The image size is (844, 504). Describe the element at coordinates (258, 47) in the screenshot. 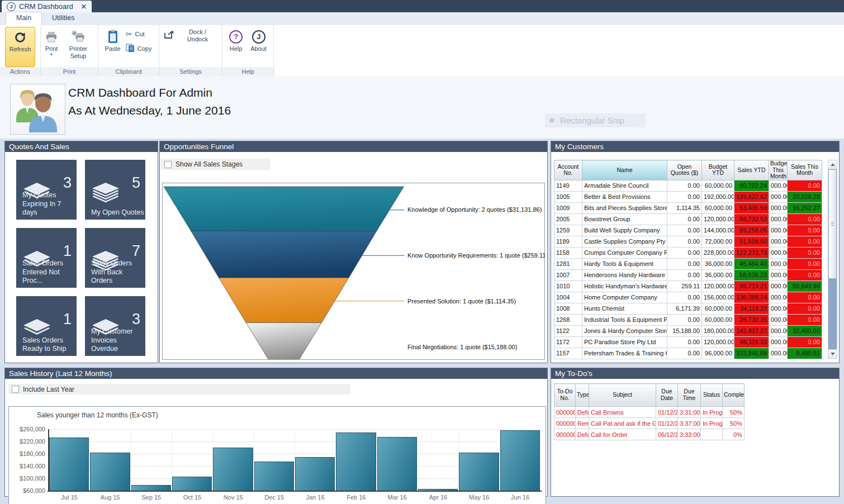

I see `about-button: J About` at that location.